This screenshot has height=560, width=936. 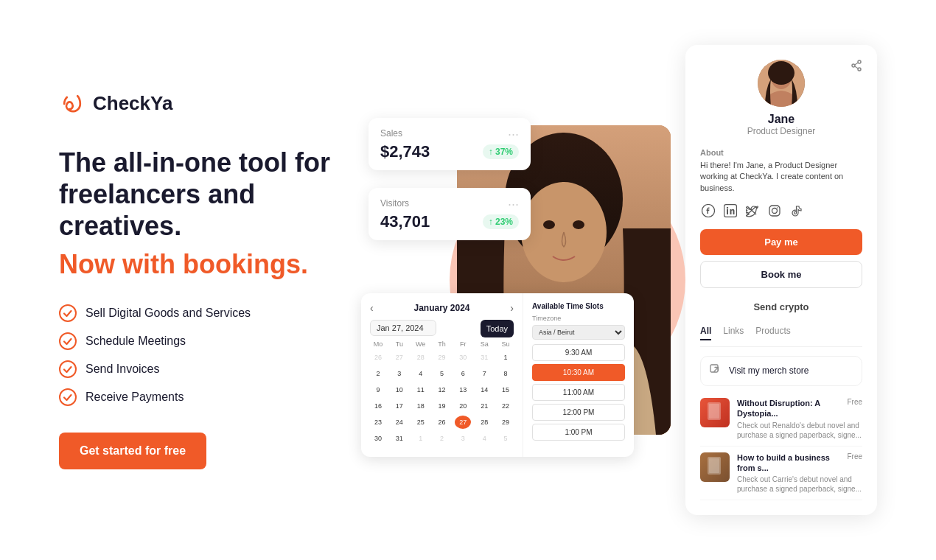 What do you see at coordinates (781, 177) in the screenshot?
I see `about-text: Hi there! I'm Jane, a Product Designer w…` at bounding box center [781, 177].